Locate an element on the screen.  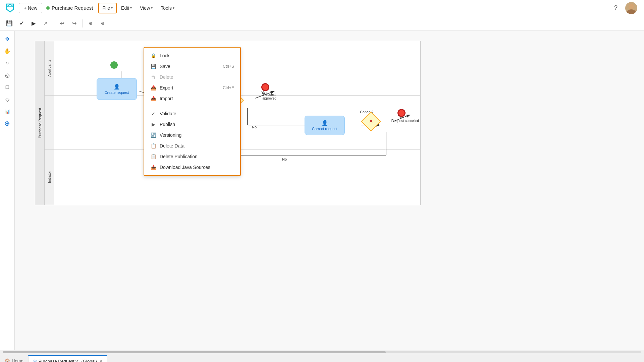
help-button: ? is located at coordinates (616, 8).